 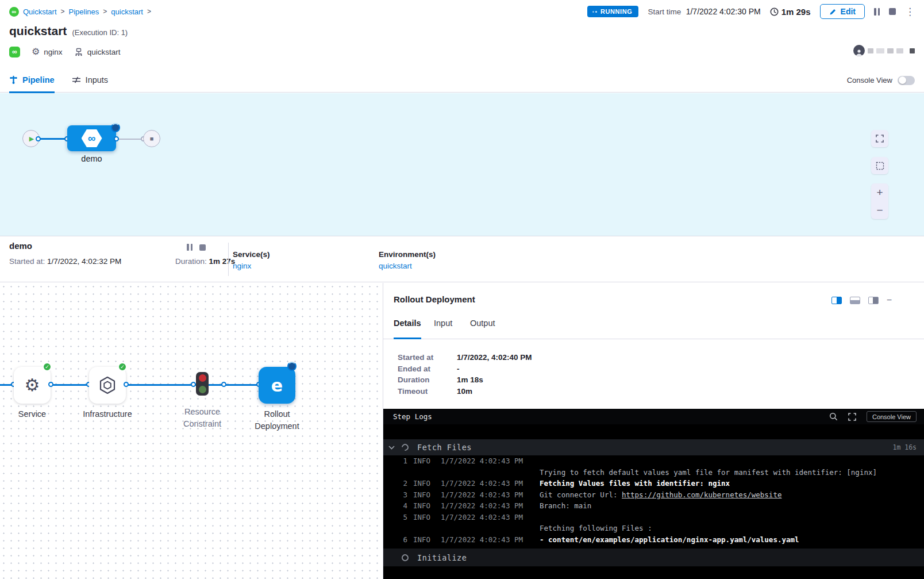 I want to click on environment-tag: quickstart, so click(x=98, y=52).